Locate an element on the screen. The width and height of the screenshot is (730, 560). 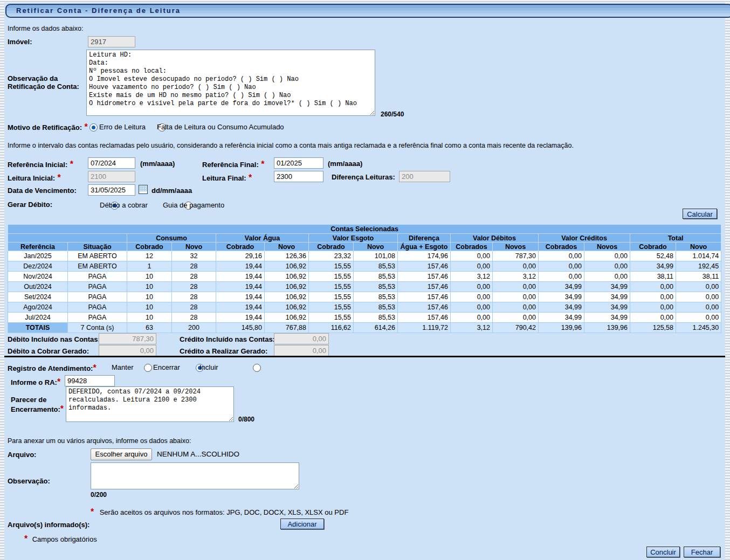
radio-erro-de-leitura-label: Erro de Leitura is located at coordinates (122, 127).